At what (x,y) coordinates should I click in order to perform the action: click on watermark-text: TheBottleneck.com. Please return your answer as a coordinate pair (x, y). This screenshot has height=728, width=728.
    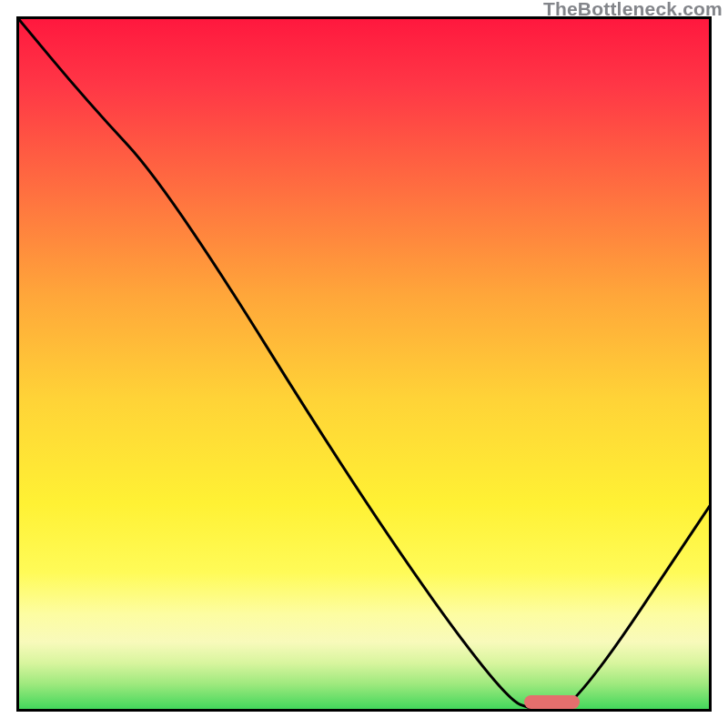
    Looking at the image, I should click on (633, 10).